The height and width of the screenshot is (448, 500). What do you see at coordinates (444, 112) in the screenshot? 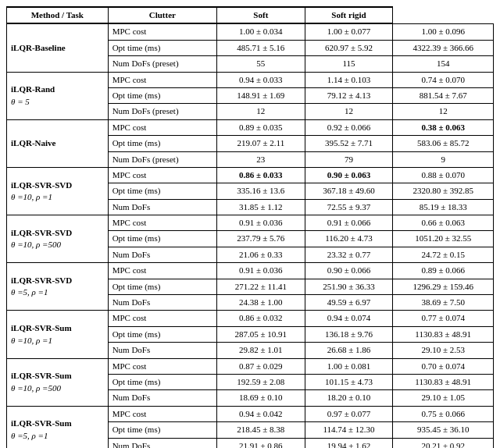
I see `soft-rigid-value: 12` at bounding box center [444, 112].